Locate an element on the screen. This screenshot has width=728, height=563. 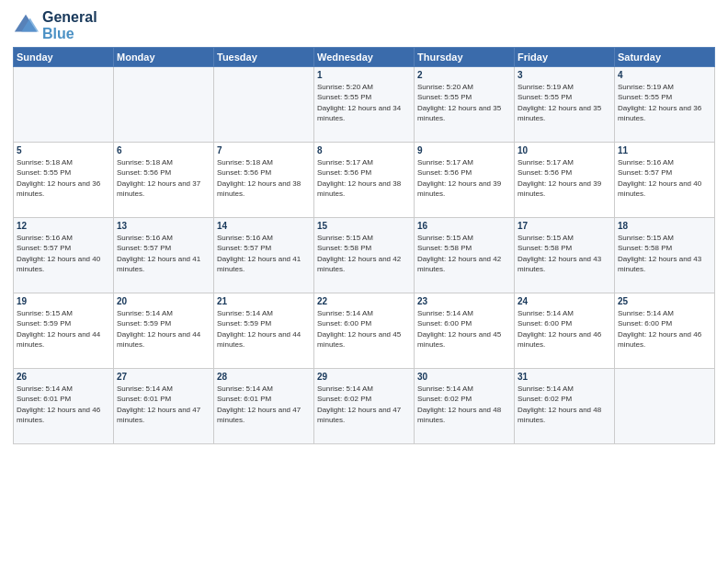
day-number: 21 is located at coordinates (264, 302).